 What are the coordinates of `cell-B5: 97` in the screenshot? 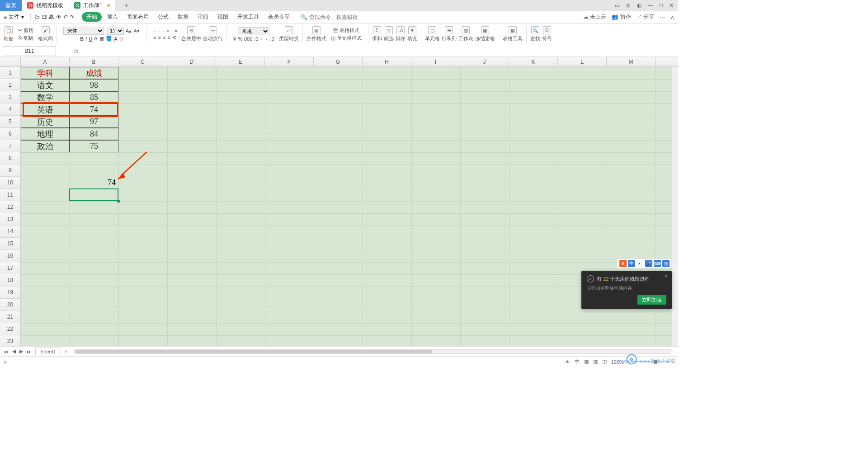 It's located at (94, 122).